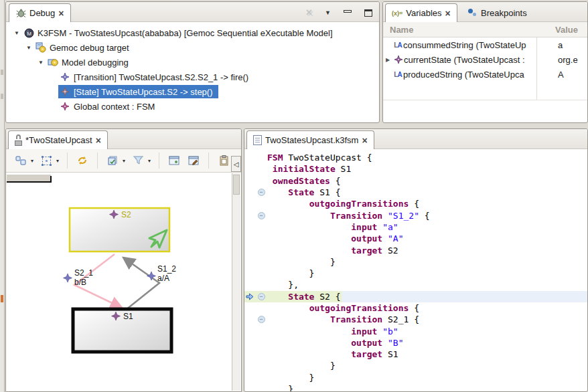 The image size is (588, 392). Describe the element at coordinates (193, 106) in the screenshot. I see `debug-tree-item: Global context : FSM` at that location.